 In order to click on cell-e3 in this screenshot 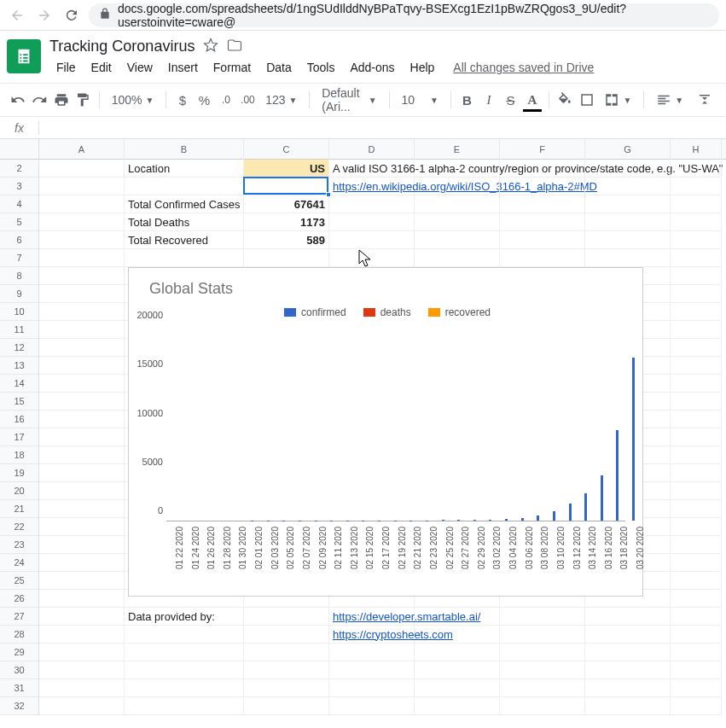, I will do `click(457, 186)`.